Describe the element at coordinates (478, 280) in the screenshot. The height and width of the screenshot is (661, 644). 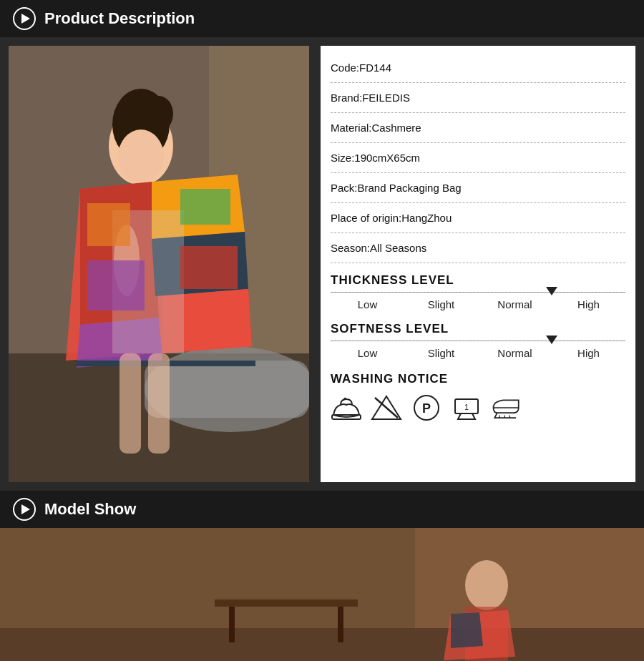
I see `thickness-title: THICKNESS LEVEL` at that location.